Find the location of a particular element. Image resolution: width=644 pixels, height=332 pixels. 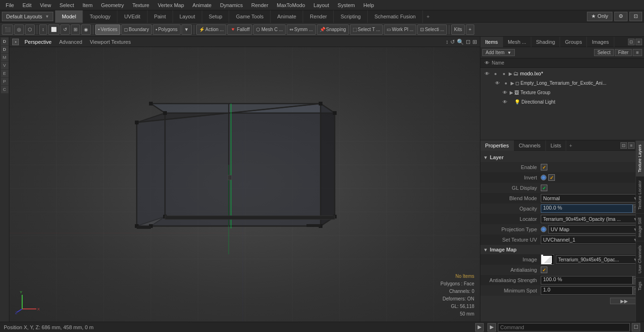

work-plane-btn: ▭ Work Pl ... is located at coordinates (400, 30).